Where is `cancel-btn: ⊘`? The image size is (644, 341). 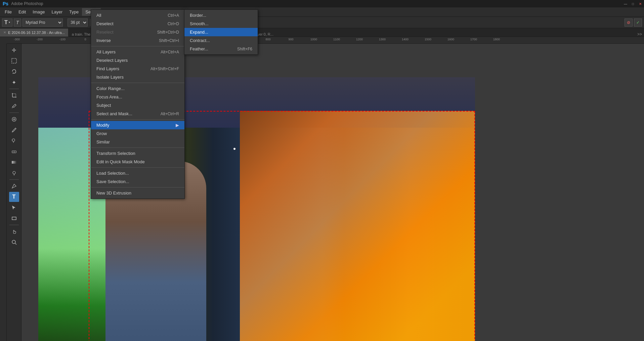
cancel-btn: ⊘ is located at coordinates (629, 23).